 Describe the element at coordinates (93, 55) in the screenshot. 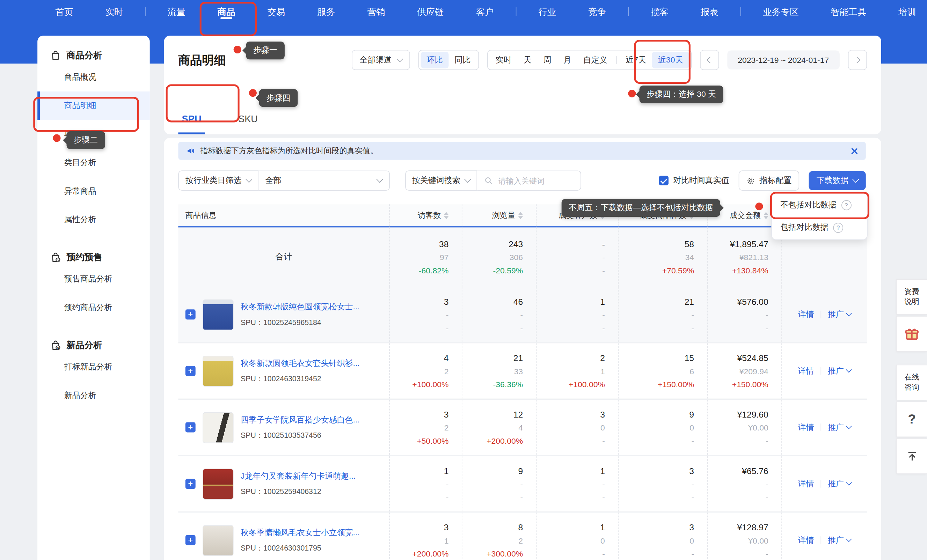

I see `sidebar-section-title: 商品分析` at that location.